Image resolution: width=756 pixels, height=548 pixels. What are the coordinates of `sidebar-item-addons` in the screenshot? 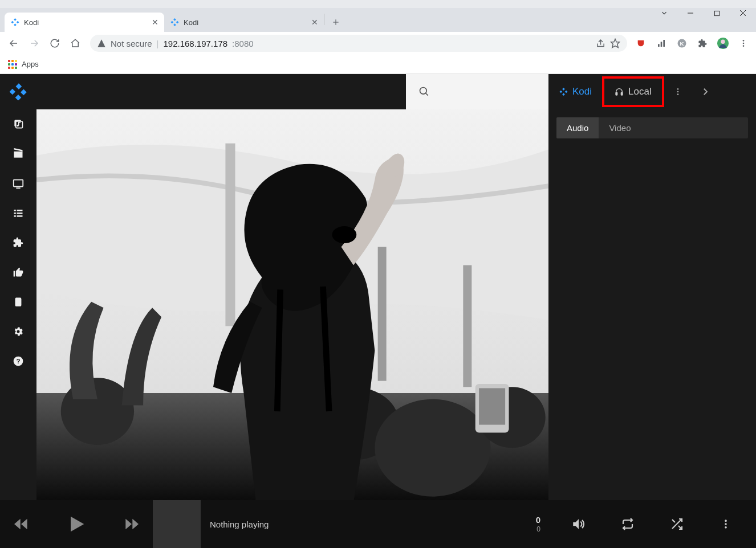 It's located at (18, 243).